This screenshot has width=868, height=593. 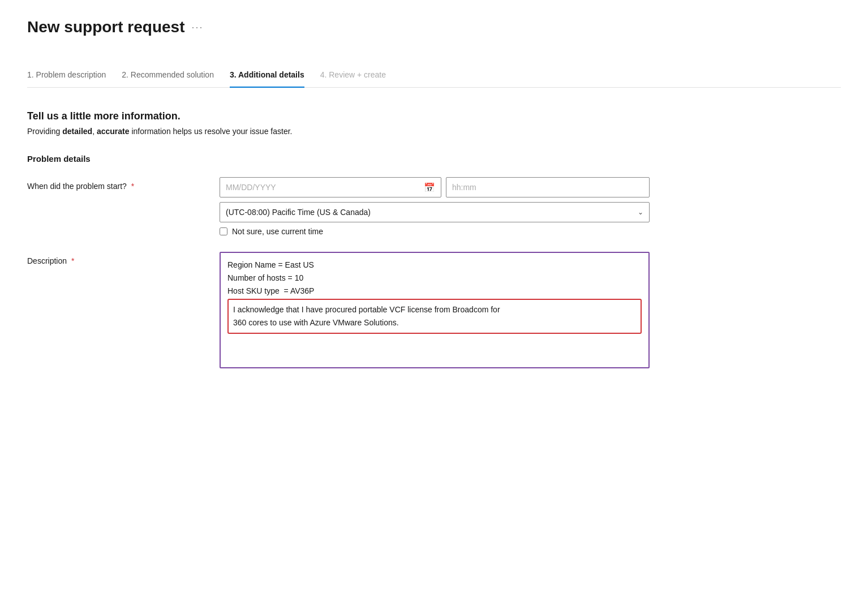 I want to click on time-input-field: hh:mm, so click(x=548, y=187).